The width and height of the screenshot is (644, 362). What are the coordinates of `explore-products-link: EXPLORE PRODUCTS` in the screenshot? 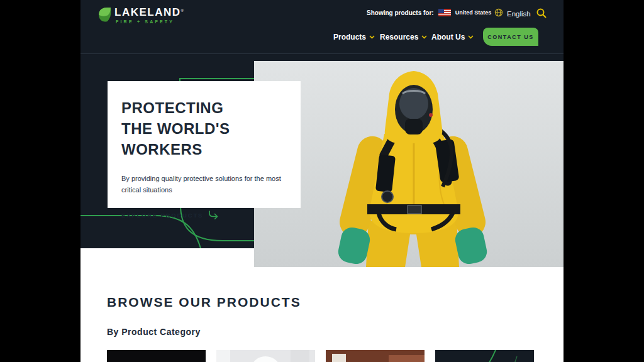 It's located at (204, 215).